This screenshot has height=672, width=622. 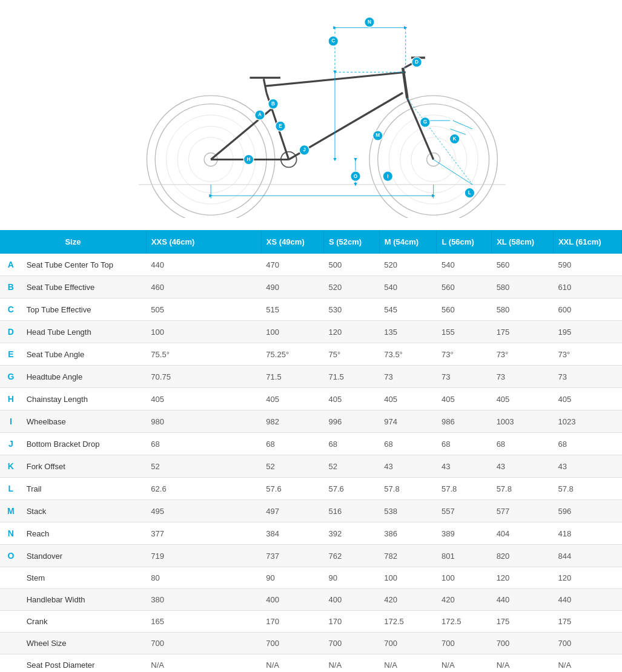 I want to click on row-value: 844, so click(x=587, y=556).